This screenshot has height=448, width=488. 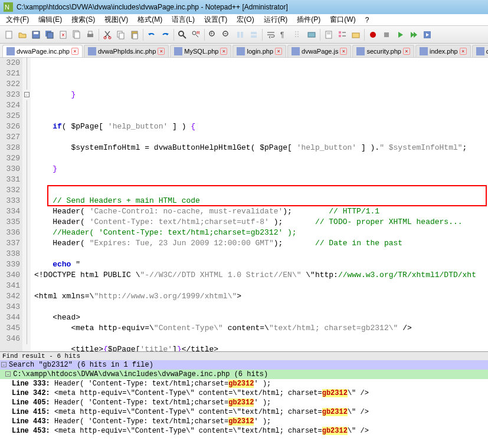 What do you see at coordinates (244, 356) in the screenshot?
I see `find-result-header: Find result - 6 hits` at bounding box center [244, 356].